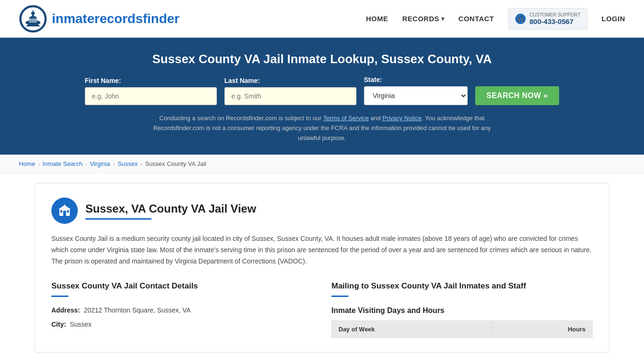  What do you see at coordinates (151, 91) in the screenshot?
I see `first-name-group: First Name:` at bounding box center [151, 91].